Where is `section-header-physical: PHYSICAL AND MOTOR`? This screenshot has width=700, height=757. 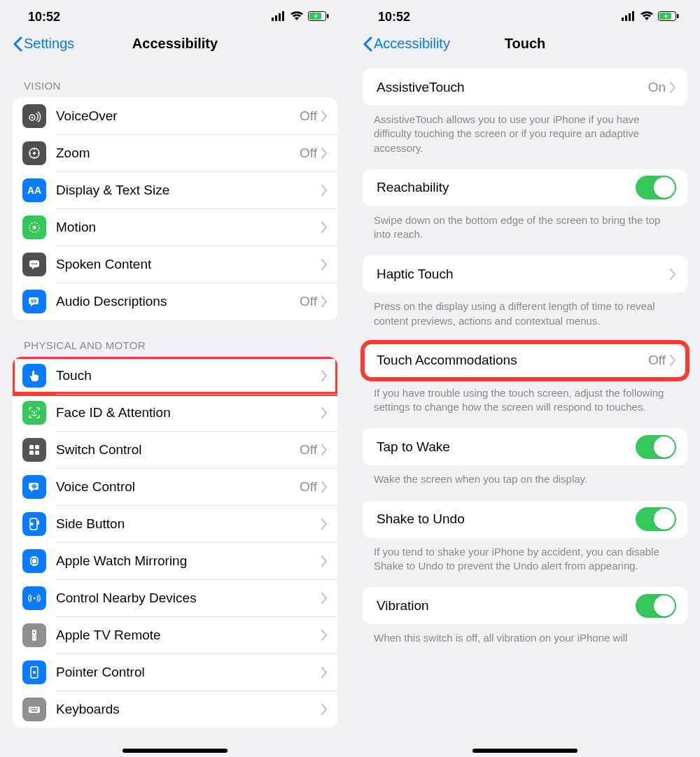
section-header-physical: PHYSICAL AND MOTOR is located at coordinates (175, 339).